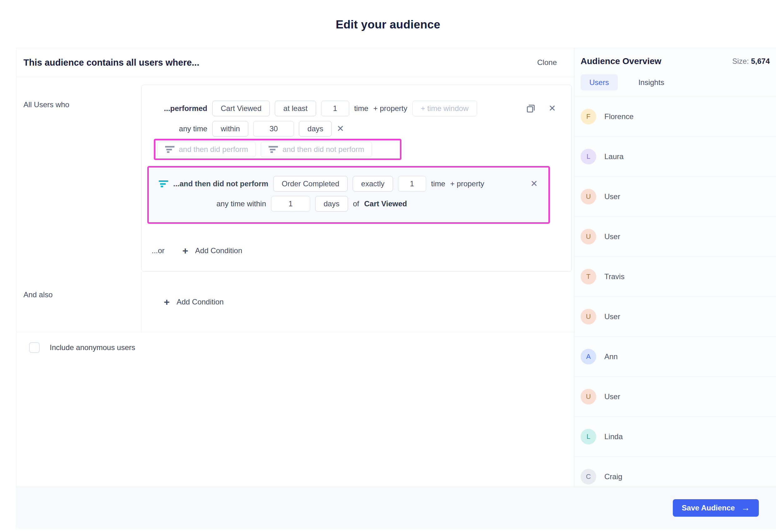 The height and width of the screenshot is (532, 776). Describe the element at coordinates (675, 157) in the screenshot. I see `user-list-item: L Laura` at that location.